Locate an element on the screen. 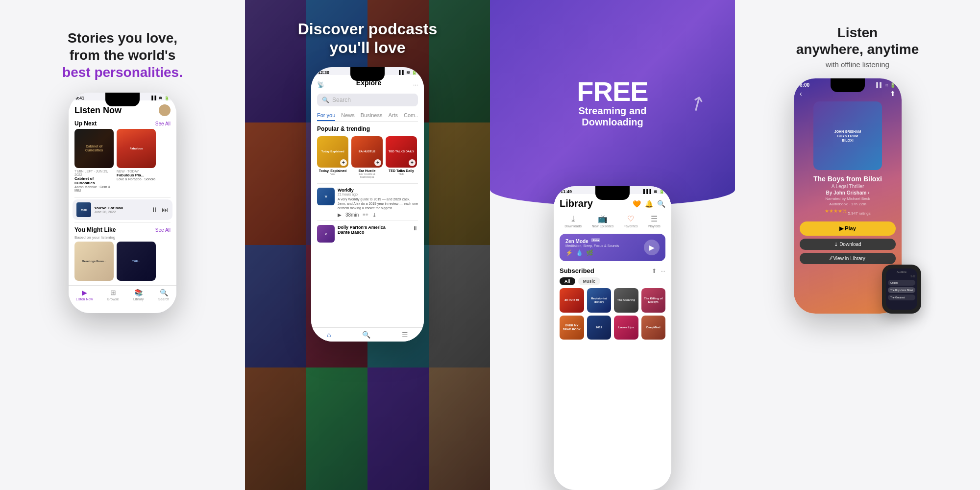 The width and height of the screenshot is (980, 490). panel4-sub-label: with offline listening is located at coordinates (858, 65).